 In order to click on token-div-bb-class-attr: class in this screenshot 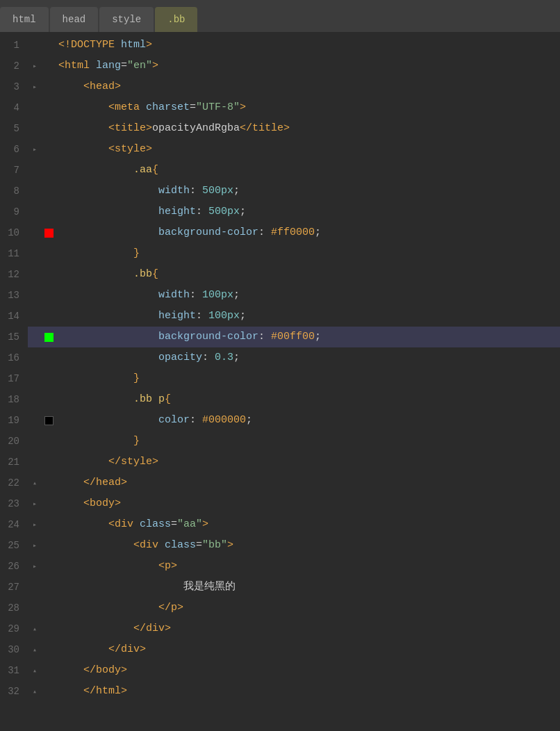, I will do `click(181, 545)`.